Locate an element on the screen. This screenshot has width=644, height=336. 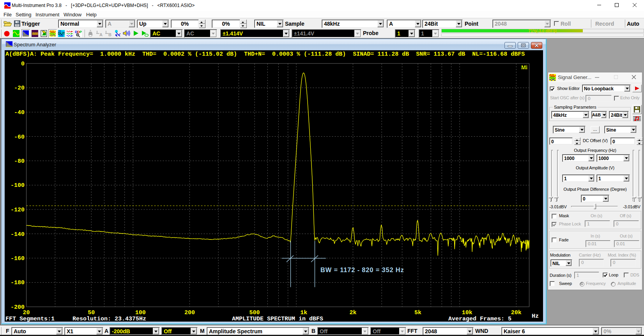
svg-text: -20 is located at coordinates (19, 88).